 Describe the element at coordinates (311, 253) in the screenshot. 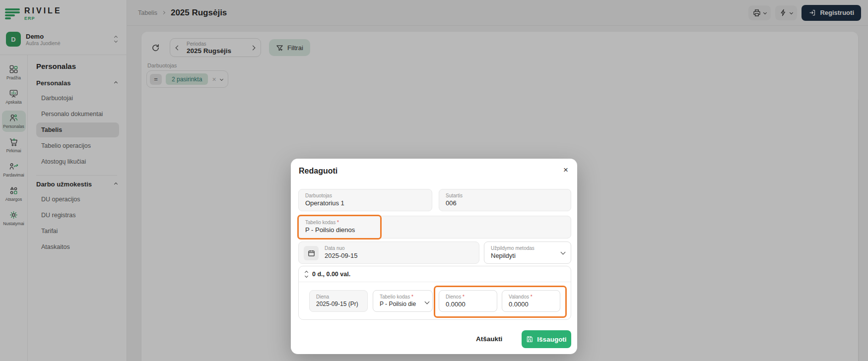

I see `calendar-icon` at that location.